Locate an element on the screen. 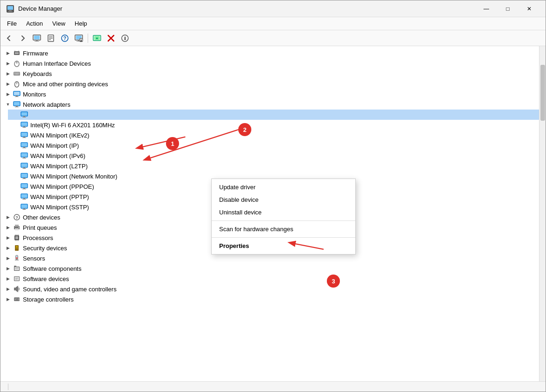 The width and height of the screenshot is (546, 392). tree-item-wan-ip: WAN Miniport (IP) is located at coordinates (273, 145).